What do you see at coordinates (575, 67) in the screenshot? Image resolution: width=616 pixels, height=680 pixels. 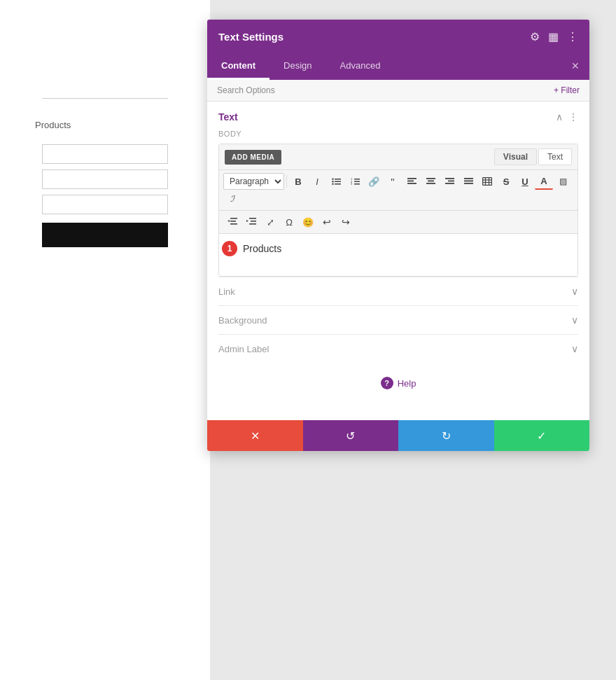 I see `panel-close-icon: ✕` at bounding box center [575, 67].